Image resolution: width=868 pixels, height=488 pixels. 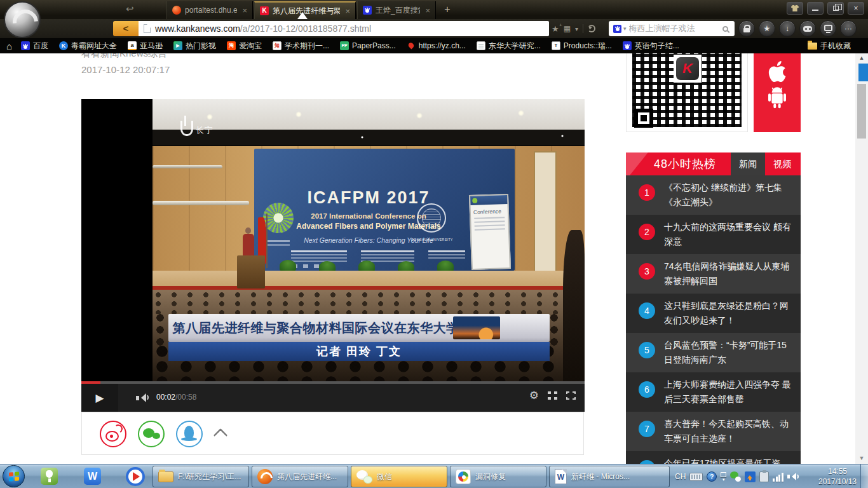 What do you see at coordinates (113, 434) in the screenshot?
I see `weibo-share-icon` at bounding box center [113, 434].